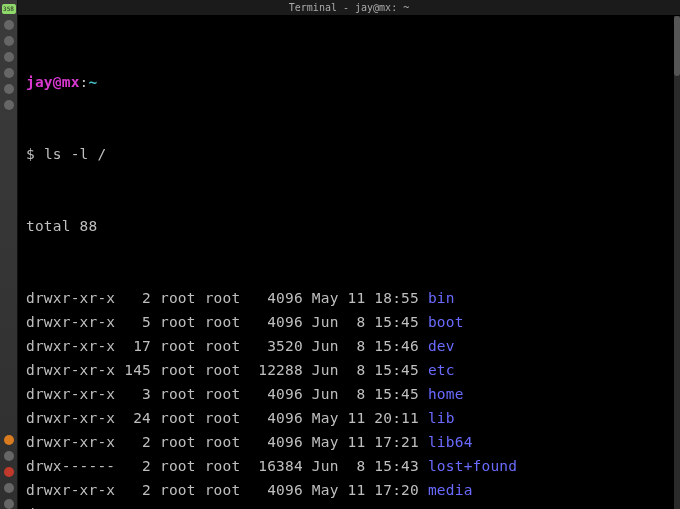  Describe the element at coordinates (35, 154) in the screenshot. I see `prompt-symbol: $` at that location.